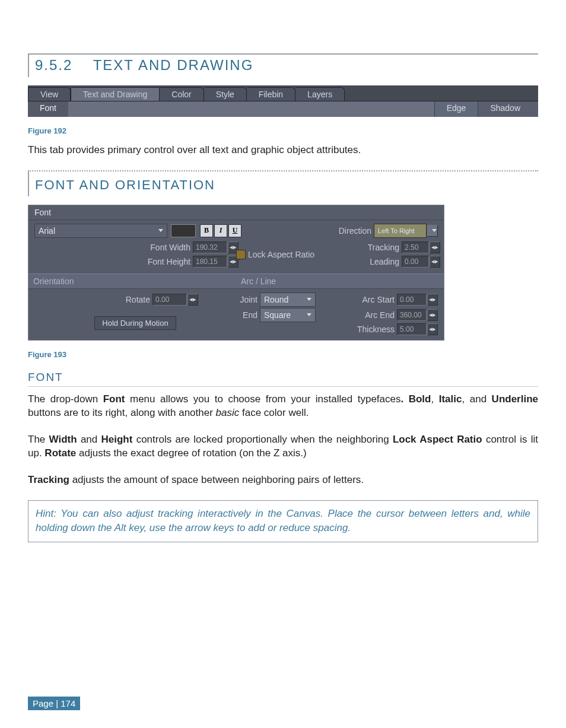  What do you see at coordinates (396, 231) in the screenshot?
I see `direction-value: Left To Right` at bounding box center [396, 231].